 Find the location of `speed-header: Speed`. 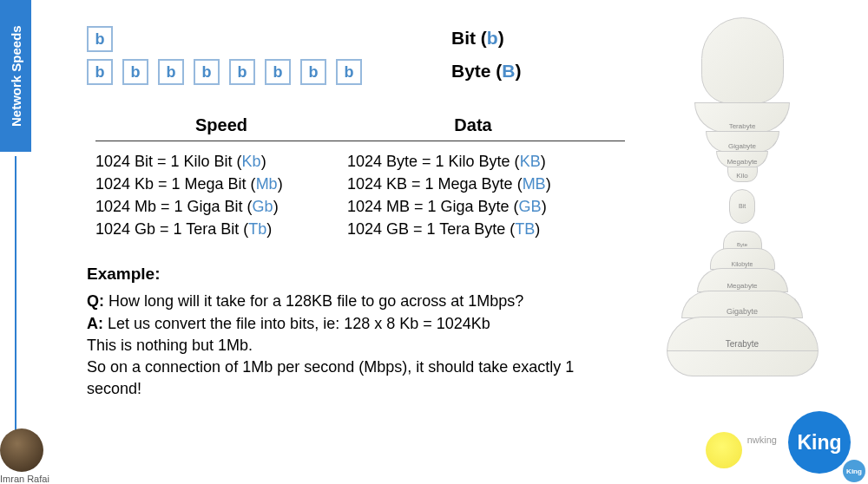

speed-header: Speed is located at coordinates (221, 125).